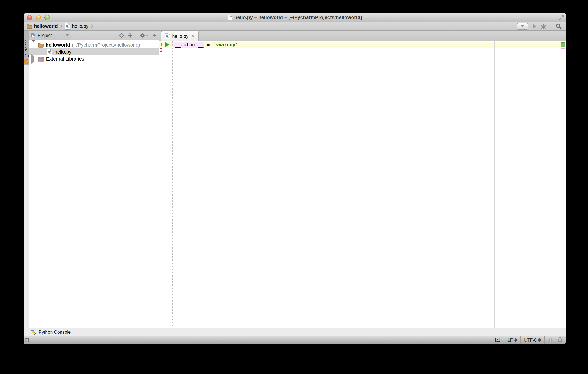 The height and width of the screenshot is (374, 588). What do you see at coordinates (295, 340) in the screenshot?
I see `status-bar: 1:1 LF UTF-8` at bounding box center [295, 340].